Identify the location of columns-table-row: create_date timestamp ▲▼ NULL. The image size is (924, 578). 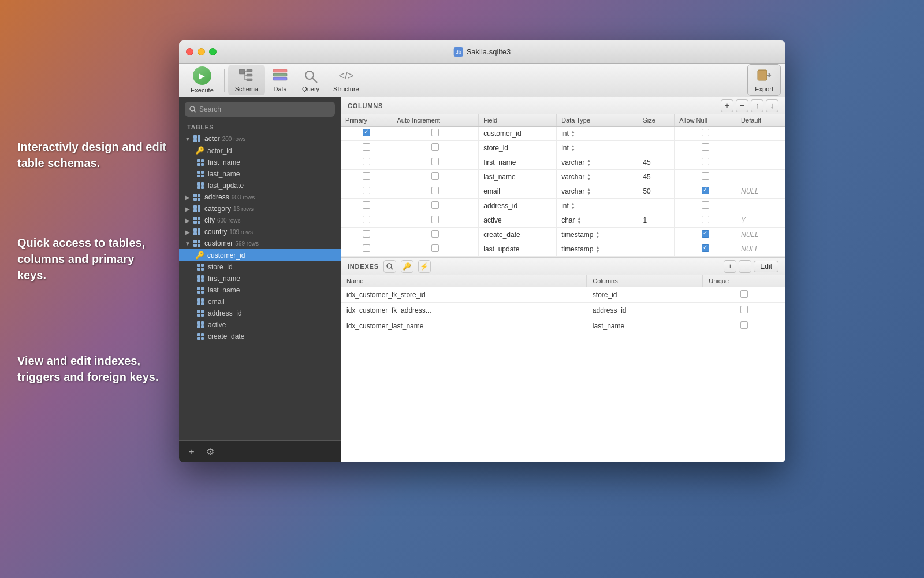
(563, 235).